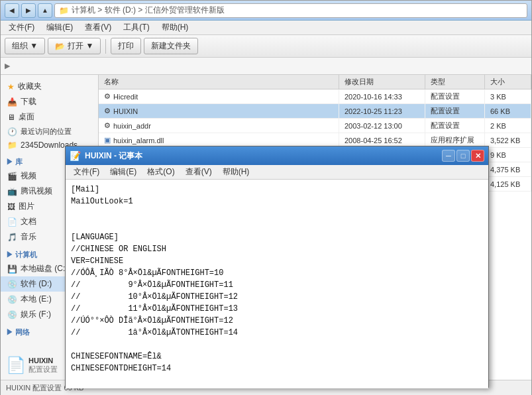 The image size is (532, 395). I want to click on sidebar-video-label: 视频, so click(28, 176).